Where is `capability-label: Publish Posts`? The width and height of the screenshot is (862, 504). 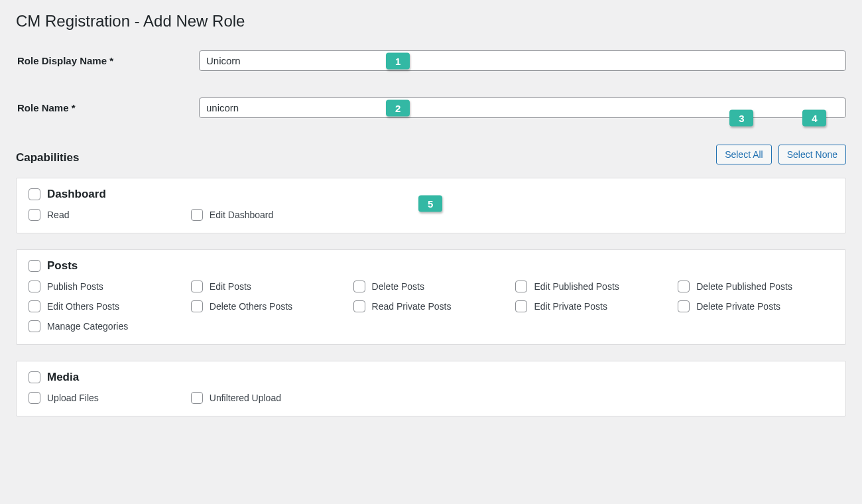 capability-label: Publish Posts is located at coordinates (76, 286).